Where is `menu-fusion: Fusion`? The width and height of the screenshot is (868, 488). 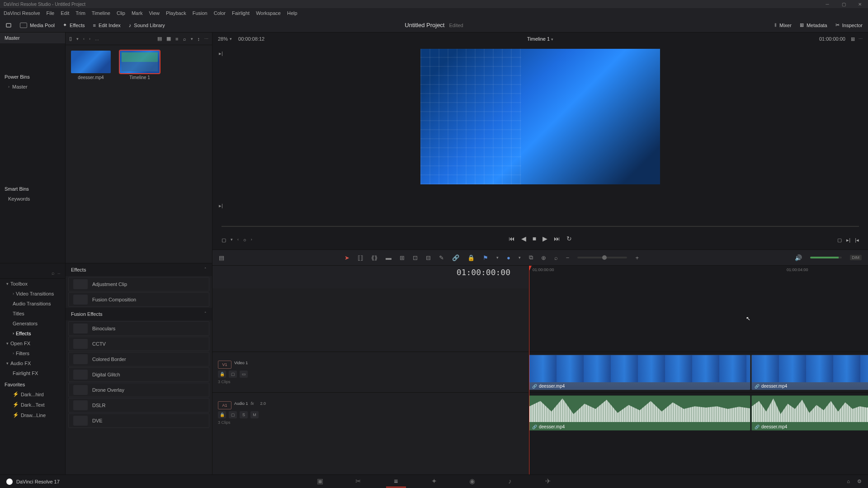 menu-fusion: Fusion is located at coordinates (200, 13).